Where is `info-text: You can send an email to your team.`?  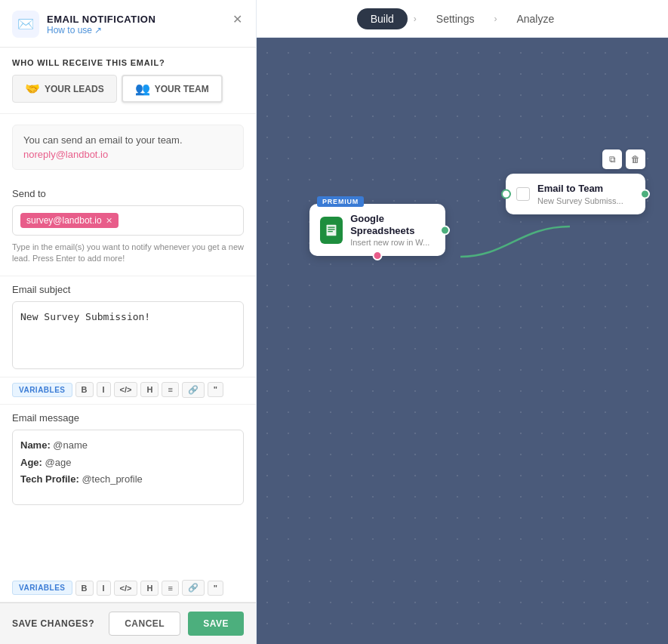 info-text: You can send an email to your team. is located at coordinates (128, 140).